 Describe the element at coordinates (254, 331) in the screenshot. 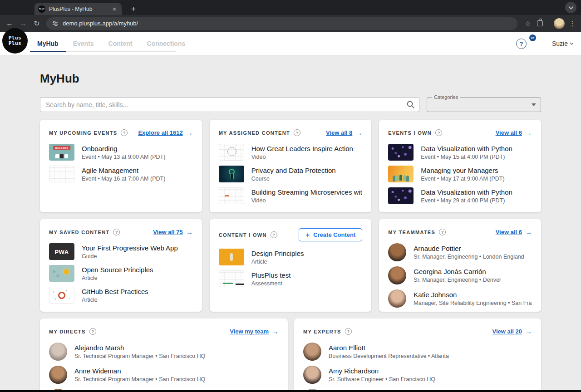

I see `view-my-team-link: View my team →` at that location.